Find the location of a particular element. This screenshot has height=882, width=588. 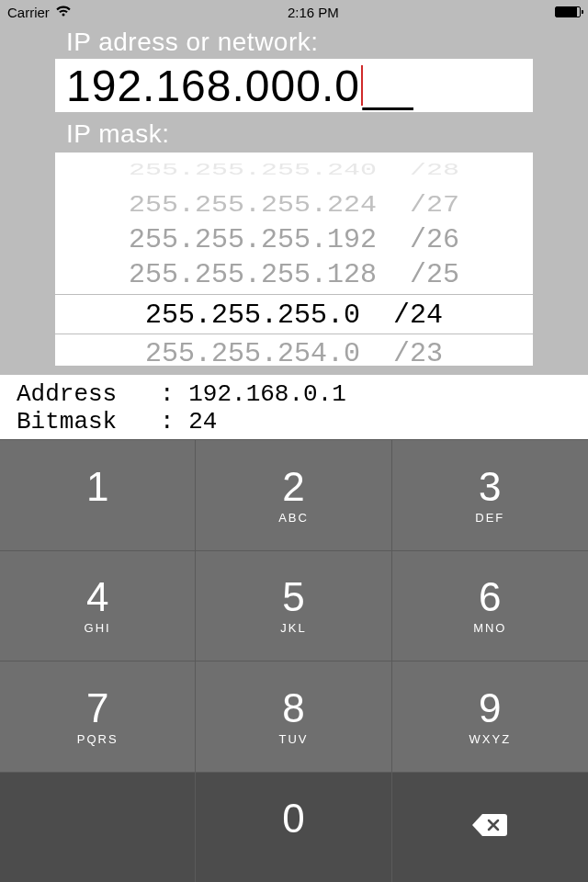

results-panel: Address : 192.168.0.1 Bitmask : 24 is located at coordinates (294, 407).